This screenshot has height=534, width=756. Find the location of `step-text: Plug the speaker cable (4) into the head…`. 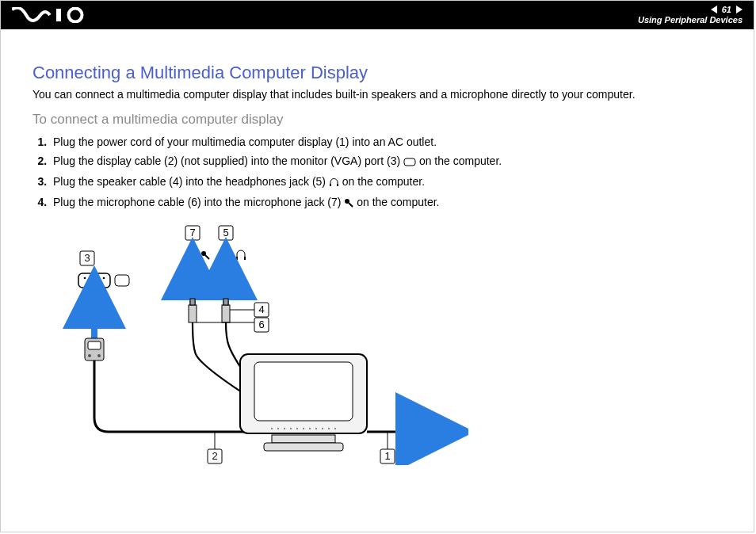

step-text: Plug the speaker cable (4) into the head… is located at coordinates (191, 181).